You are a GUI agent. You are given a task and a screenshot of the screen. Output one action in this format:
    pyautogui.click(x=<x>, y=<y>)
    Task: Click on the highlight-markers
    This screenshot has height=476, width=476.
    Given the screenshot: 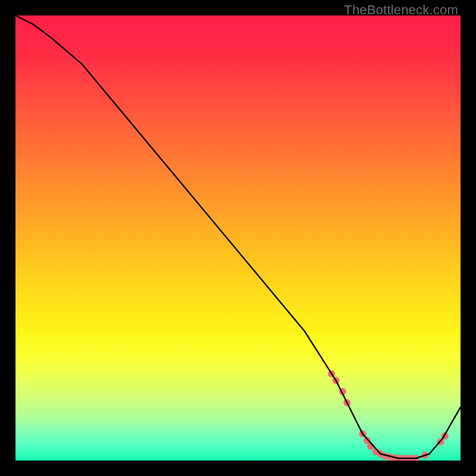 What is the action you would take?
    pyautogui.click(x=388, y=415)
    